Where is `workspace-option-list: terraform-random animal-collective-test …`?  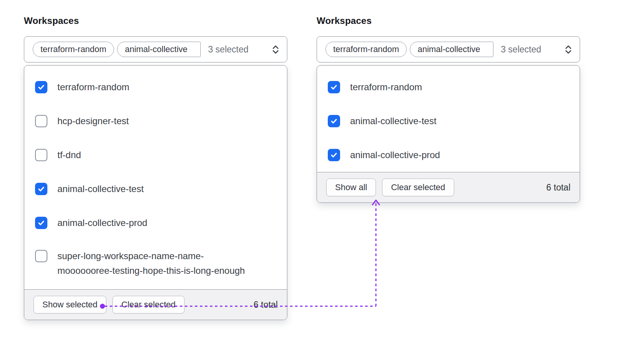 workspace-option-list: terraform-random animal-collective-test … is located at coordinates (448, 119).